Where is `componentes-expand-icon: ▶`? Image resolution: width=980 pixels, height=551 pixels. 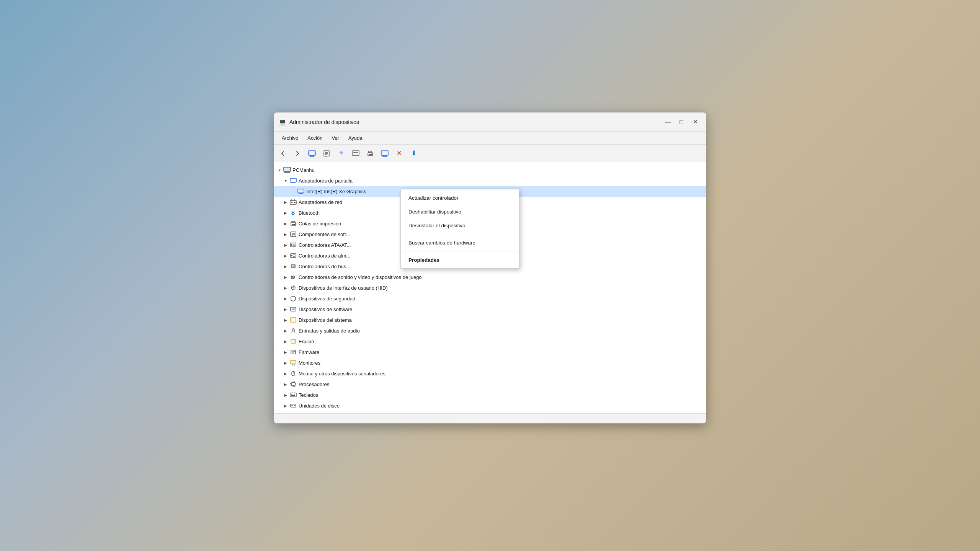 componentes-expand-icon: ▶ is located at coordinates (286, 234).